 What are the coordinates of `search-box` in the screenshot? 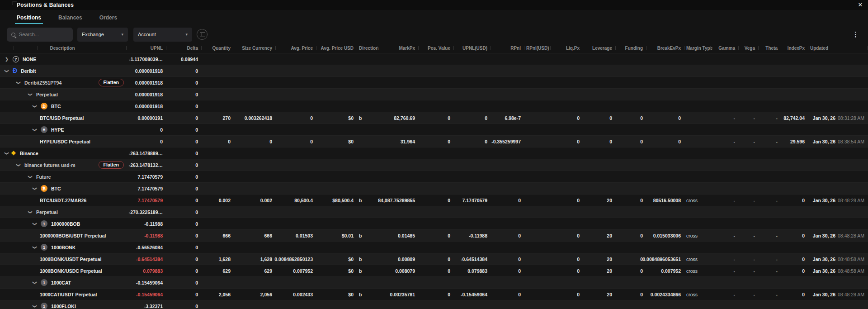 It's located at (40, 34).